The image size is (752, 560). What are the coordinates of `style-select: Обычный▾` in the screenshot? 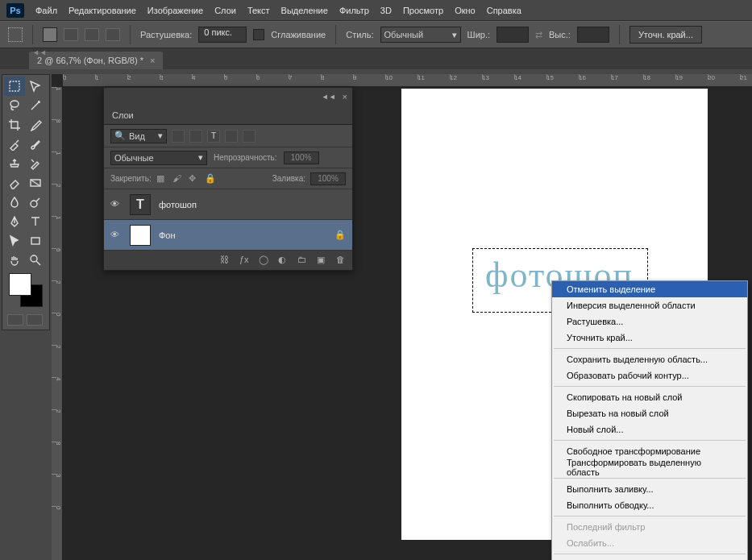 It's located at (421, 35).